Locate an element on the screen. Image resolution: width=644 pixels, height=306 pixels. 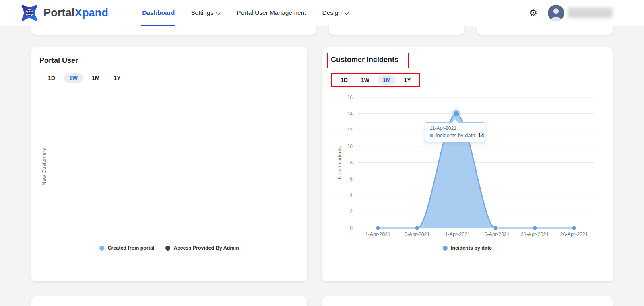
brand-name-secondary: Xpand is located at coordinates (92, 13).